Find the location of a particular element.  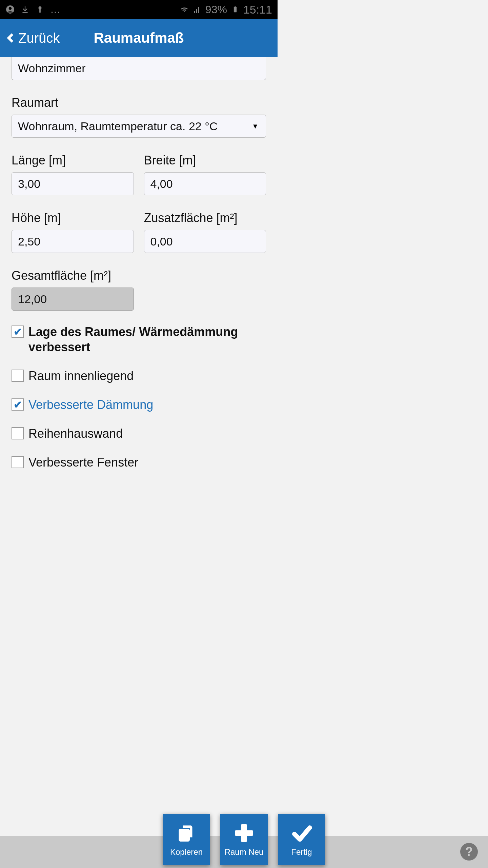

check-fenster: Verbesserte Fenster is located at coordinates (139, 462).